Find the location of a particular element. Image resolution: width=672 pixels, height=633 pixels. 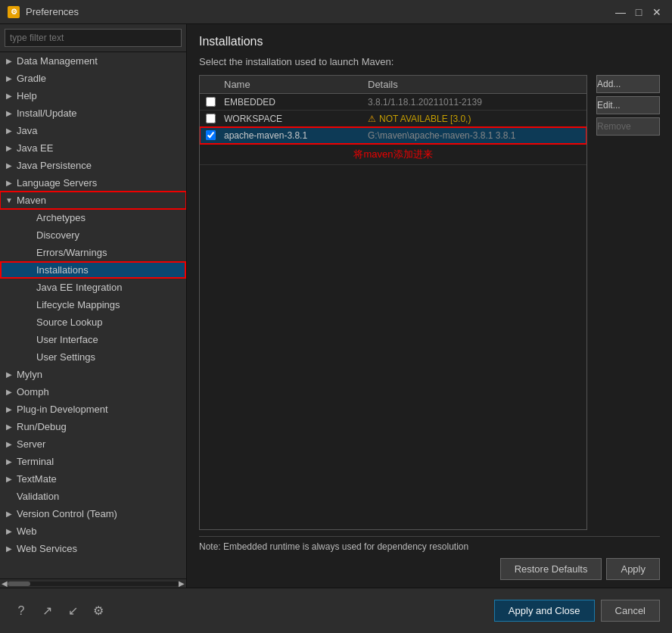

annotation-text: 将maven添加进来 is located at coordinates (393, 154).